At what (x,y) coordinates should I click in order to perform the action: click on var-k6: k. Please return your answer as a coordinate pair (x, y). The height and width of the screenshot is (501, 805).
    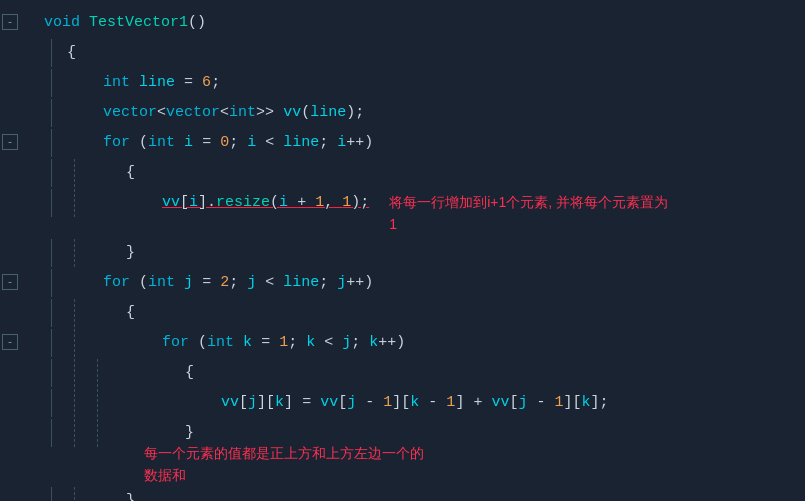
    Looking at the image, I should click on (586, 402).